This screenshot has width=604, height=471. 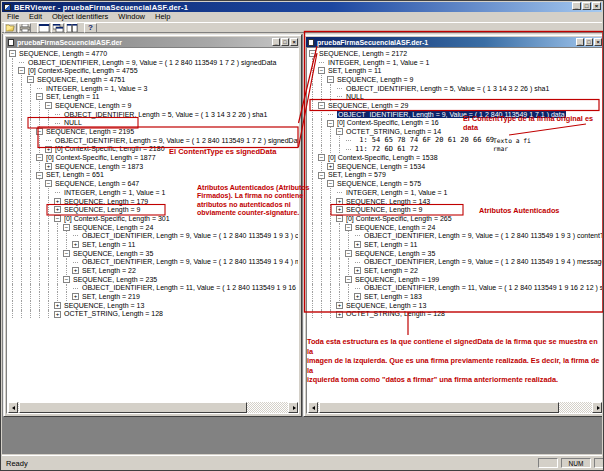 I want to click on tree-node-label: SET, Length = 183, so click(x=393, y=296).